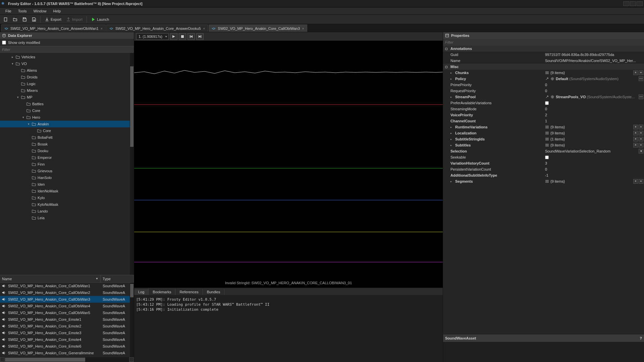 Image resolution: width=644 pixels, height=362 pixels. What do you see at coordinates (543, 61) in the screenshot?
I see `prop-row: NameSound/VO/MP/Hero/Anakin/Core/SW02_VO…` at bounding box center [543, 61].